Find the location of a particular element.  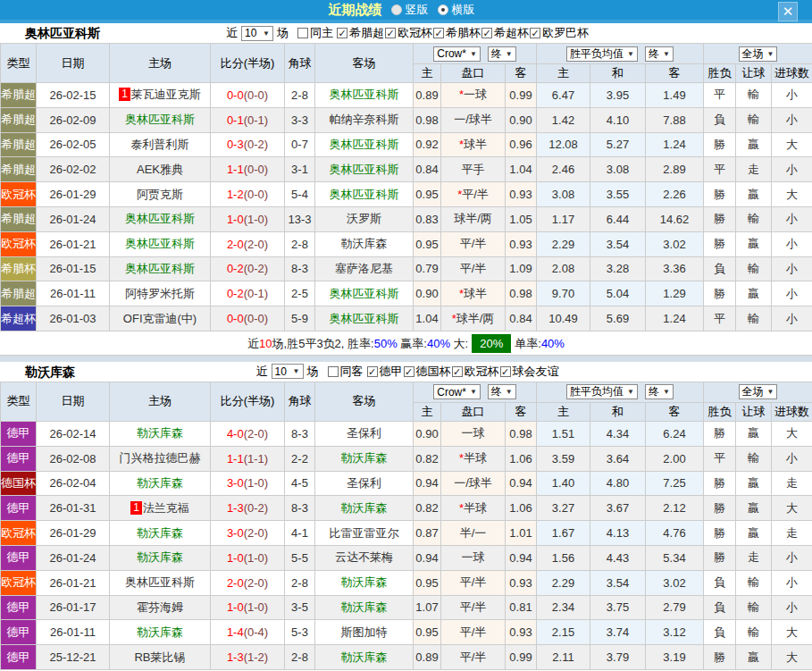

match-row: 希超杯26-01-03OFI克雷迪(中)0-0(0-0)5-9奥林匹亚科斯1.0… is located at coordinates (406, 319).